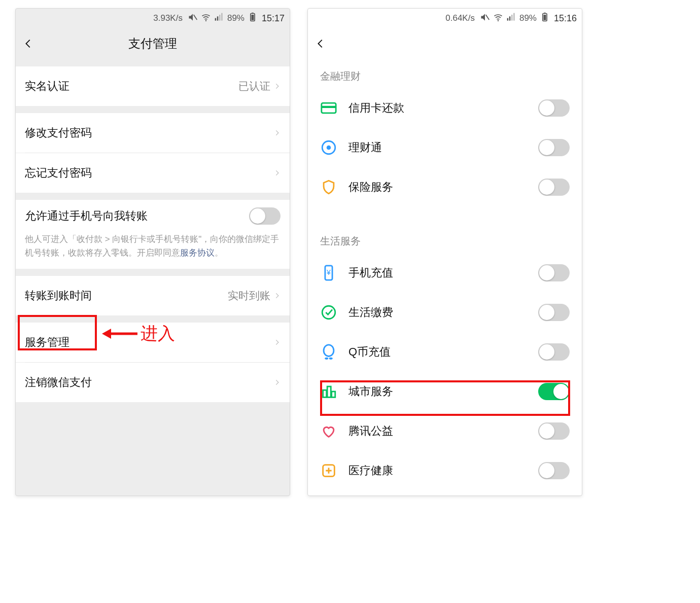 The height and width of the screenshot is (603, 700). Describe the element at coordinates (445, 273) in the screenshot. I see `service-row-topup: ¥ 手机充值` at that location.